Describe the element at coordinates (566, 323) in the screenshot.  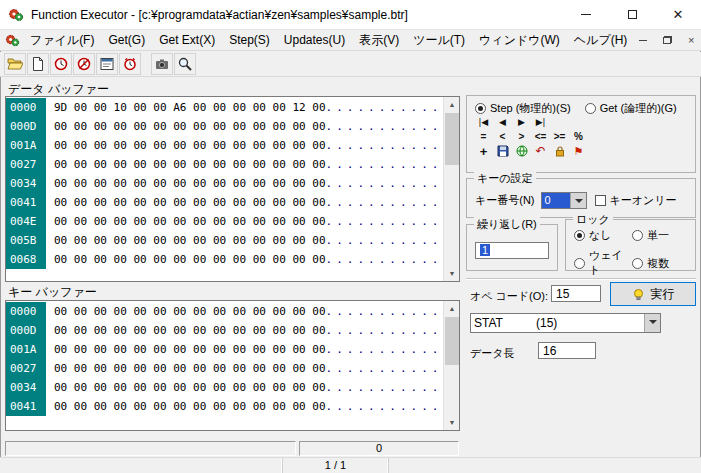
I see `function-combobox: STAT (15)` at that location.